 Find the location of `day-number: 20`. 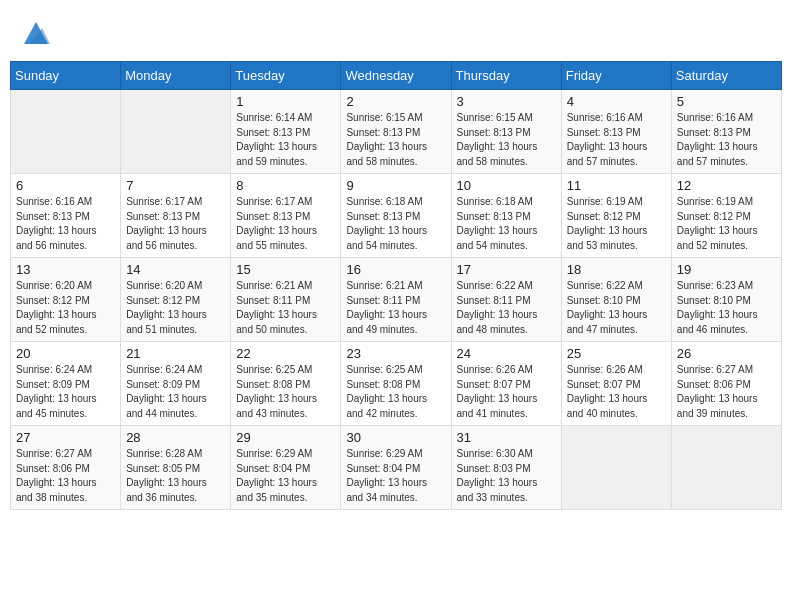

day-number: 20 is located at coordinates (66, 354).